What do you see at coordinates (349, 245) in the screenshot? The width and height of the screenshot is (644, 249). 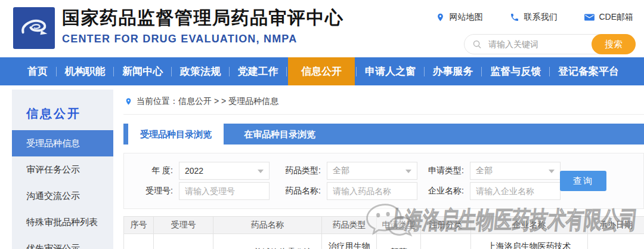 I see `drug-type-text: 治疗用生物制品` at bounding box center [349, 245].